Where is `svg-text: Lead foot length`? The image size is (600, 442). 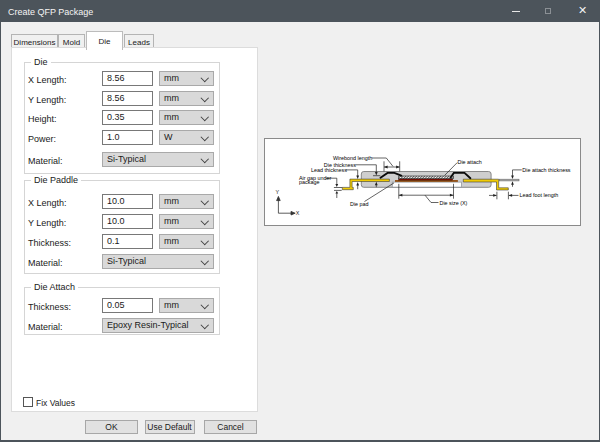
svg-text: Lead foot length is located at coordinates (540, 195).